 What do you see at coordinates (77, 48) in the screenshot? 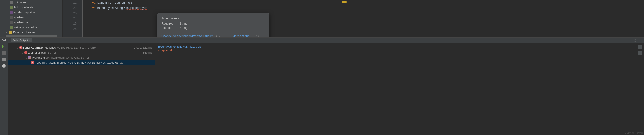
I see `build-row-meta: At 2023/8/9, 21:48 with 1 error` at bounding box center [77, 48].